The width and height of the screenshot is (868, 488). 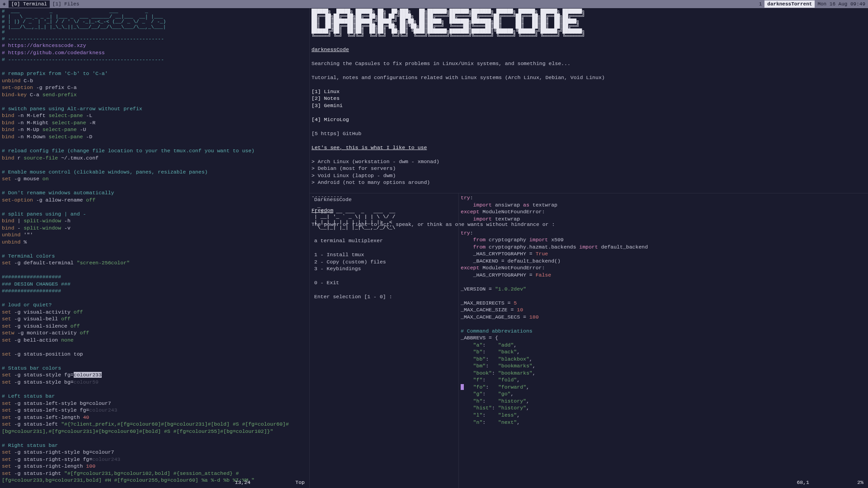 I want to click on ascii-logo-tmux: _ | |_ _ __ ___ _ ___ __ | __| '_ ` _ \|…, so click(x=384, y=217).